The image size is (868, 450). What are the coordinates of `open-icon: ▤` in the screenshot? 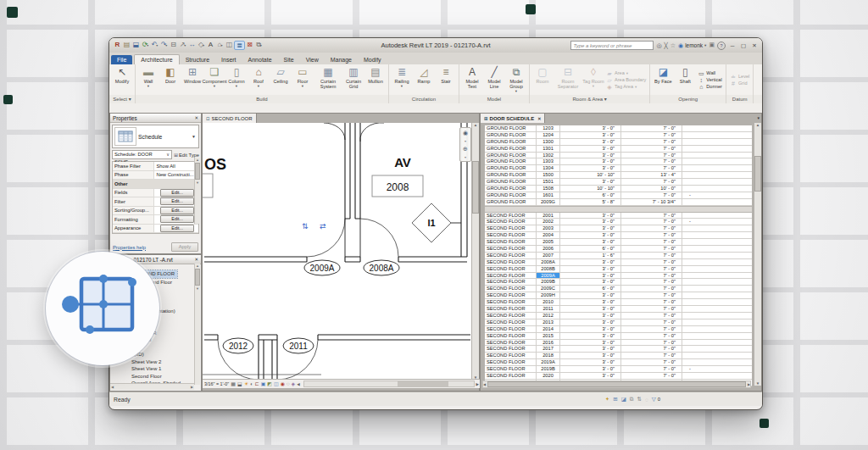 It's located at (127, 46).